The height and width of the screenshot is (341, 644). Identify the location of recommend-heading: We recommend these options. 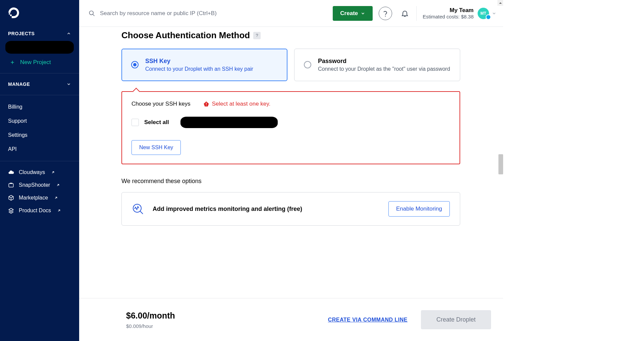
(291, 181).